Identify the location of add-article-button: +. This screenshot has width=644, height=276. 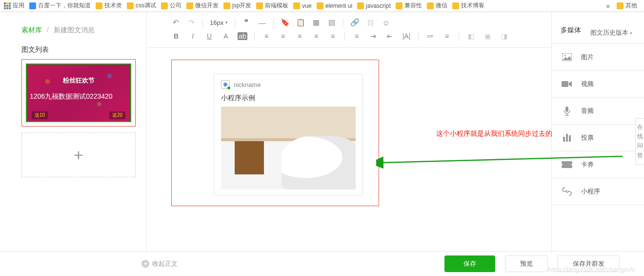
(79, 155).